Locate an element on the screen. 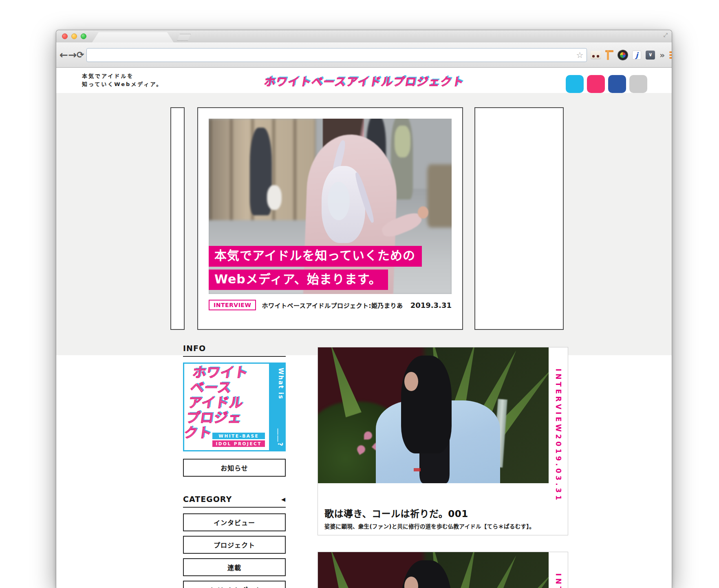 The width and height of the screenshot is (719, 588). reload-button: ⟳ is located at coordinates (80, 55).